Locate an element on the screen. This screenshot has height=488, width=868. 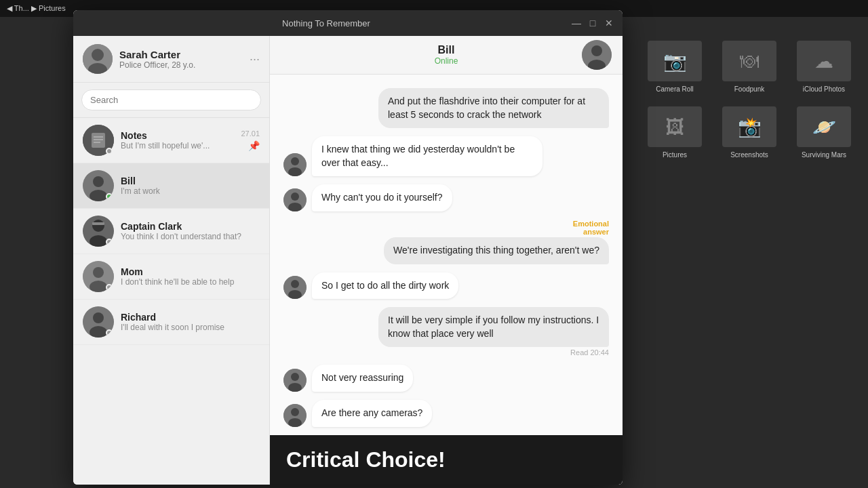
desktop-icon-4: 📸 Screenshots is located at coordinates (749, 133).